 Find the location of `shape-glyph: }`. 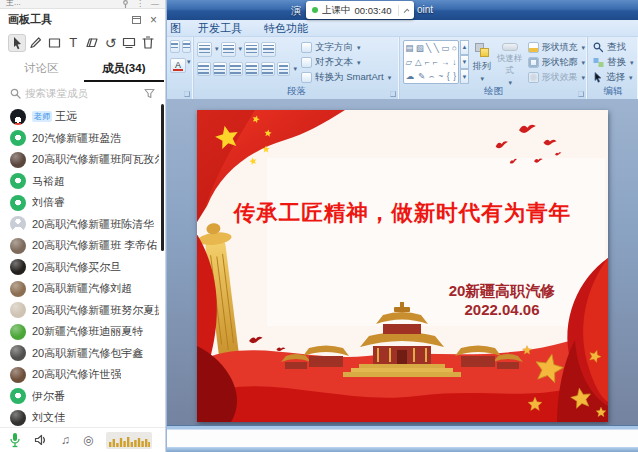

shape-glyph: } is located at coordinates (454, 76).